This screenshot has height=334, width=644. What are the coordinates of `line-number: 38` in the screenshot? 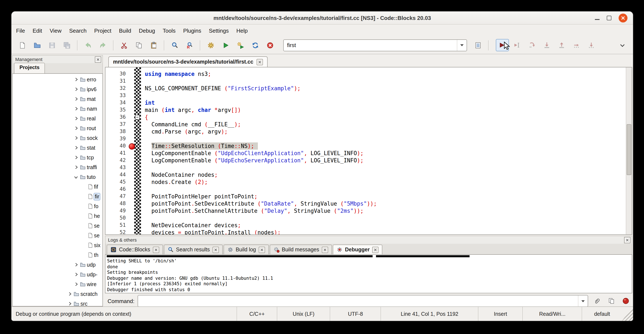 It's located at (118, 132).